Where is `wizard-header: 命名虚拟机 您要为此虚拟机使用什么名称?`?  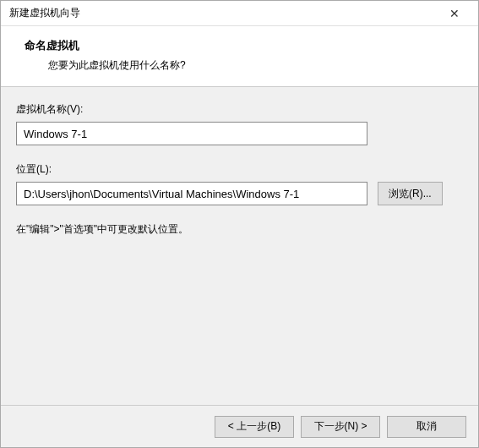 wizard-header: 命名虚拟机 您要为此虚拟机使用什么名称? is located at coordinates (240, 57).